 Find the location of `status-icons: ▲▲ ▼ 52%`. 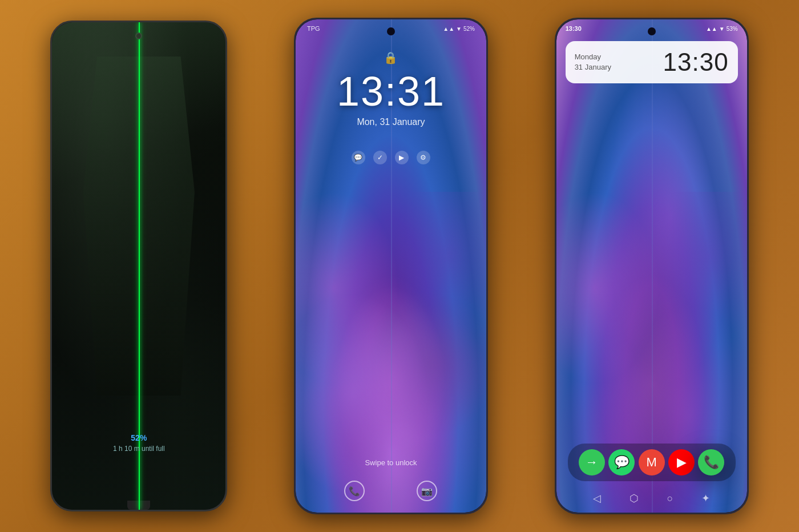

status-icons: ▲▲ ▼ 52% is located at coordinates (459, 29).